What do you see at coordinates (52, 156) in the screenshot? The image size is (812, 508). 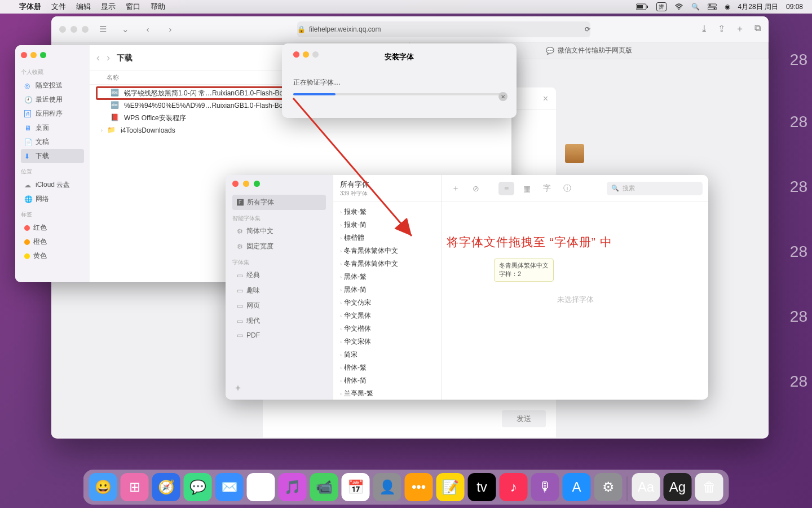 I see `sidebar-item: ⬇下载` at bounding box center [52, 156].